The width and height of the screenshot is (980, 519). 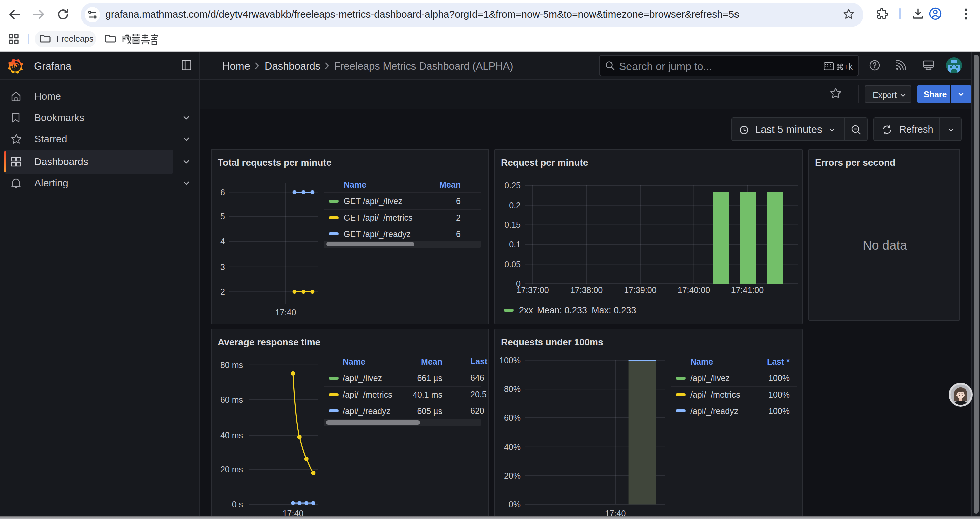 What do you see at coordinates (694, 290) in the screenshot?
I see `svg-text: 17:40:00` at bounding box center [694, 290].